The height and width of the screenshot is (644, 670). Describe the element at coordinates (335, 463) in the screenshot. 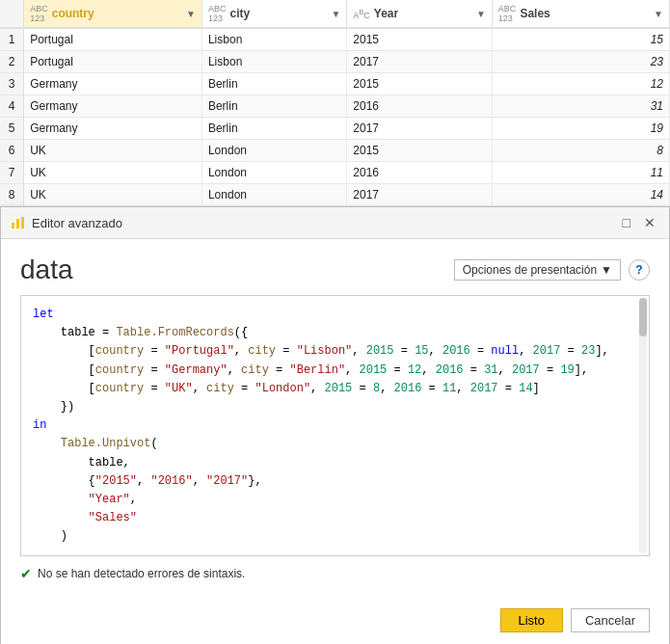

I see `code-line: table,` at that location.